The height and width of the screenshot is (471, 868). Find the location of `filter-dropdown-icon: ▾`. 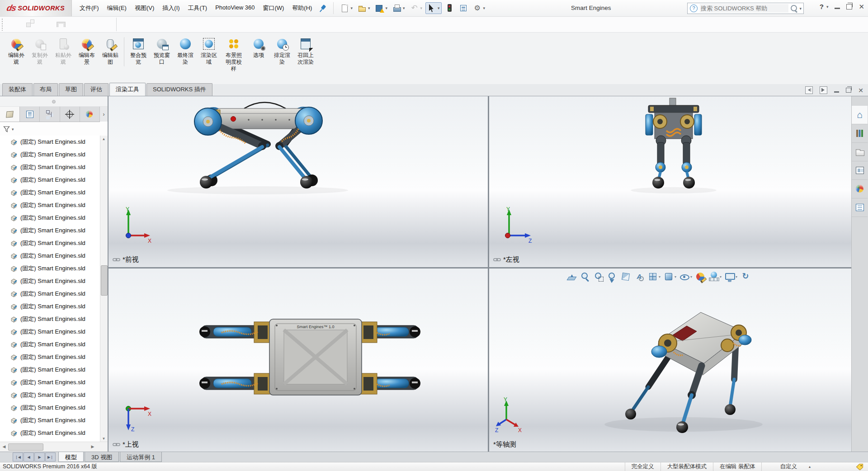

filter-dropdown-icon: ▾ is located at coordinates (13, 129).